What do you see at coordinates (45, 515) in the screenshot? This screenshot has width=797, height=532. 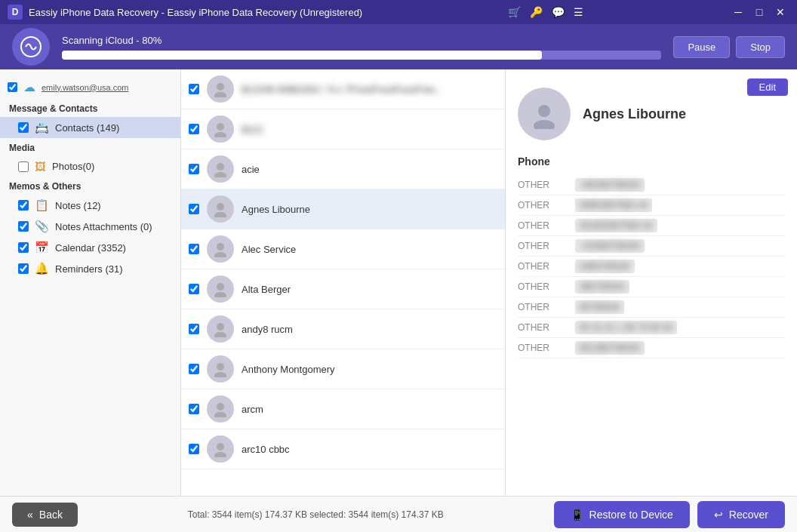 I see `back-button: « Back` at bounding box center [45, 515].